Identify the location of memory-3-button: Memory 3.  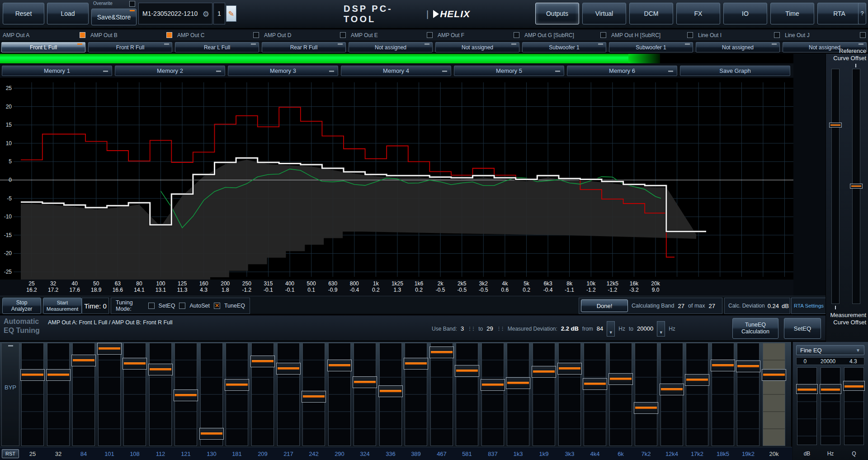
(283, 71).